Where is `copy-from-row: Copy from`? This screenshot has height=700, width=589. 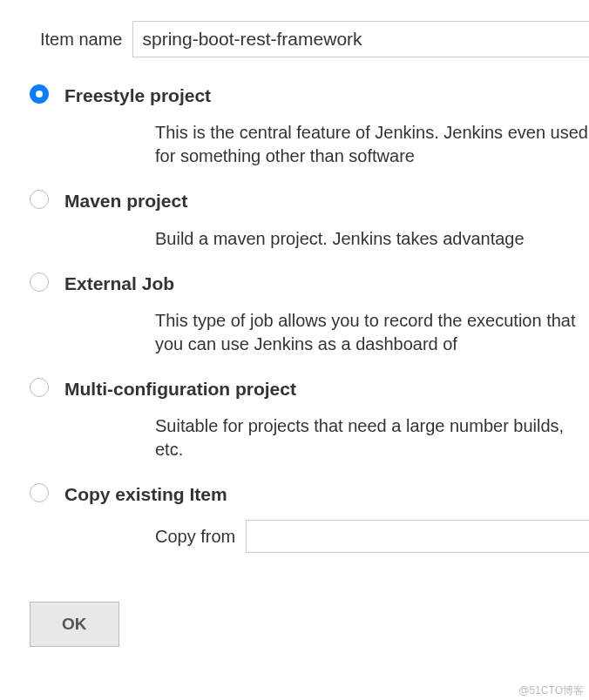 copy-from-row: Copy from is located at coordinates (309, 531).